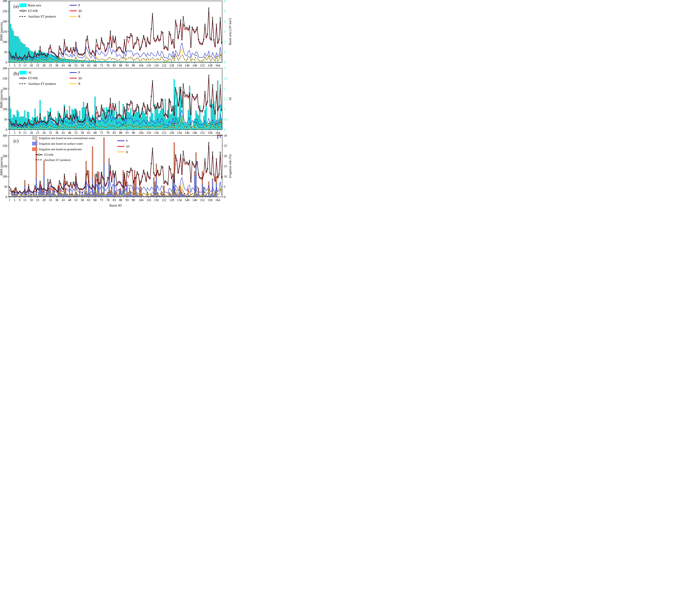 The image size is (700, 605). What do you see at coordinates (195, 200) in the screenshot?
I see `x-tick-label: 146` at bounding box center [195, 200].